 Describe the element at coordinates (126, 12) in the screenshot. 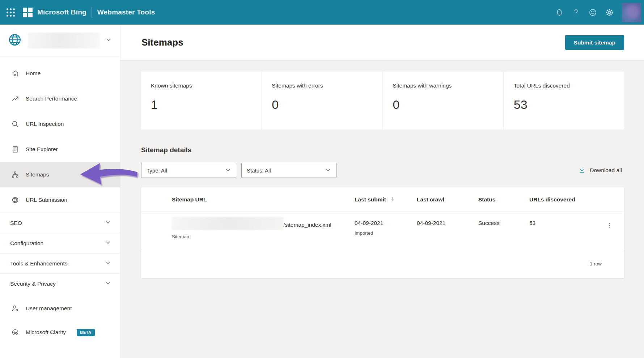

I see `product-name: Webmaster Tools` at that location.